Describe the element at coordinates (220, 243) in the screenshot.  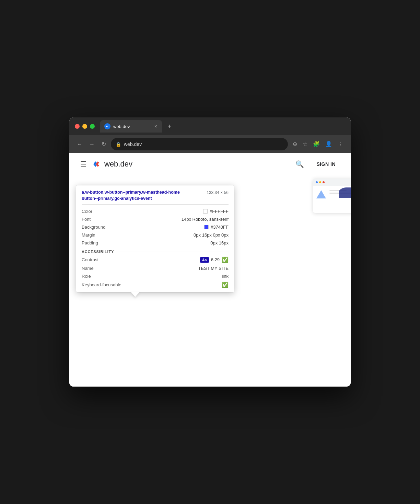
I see `prop-value-padding: 0px 16px` at that location.